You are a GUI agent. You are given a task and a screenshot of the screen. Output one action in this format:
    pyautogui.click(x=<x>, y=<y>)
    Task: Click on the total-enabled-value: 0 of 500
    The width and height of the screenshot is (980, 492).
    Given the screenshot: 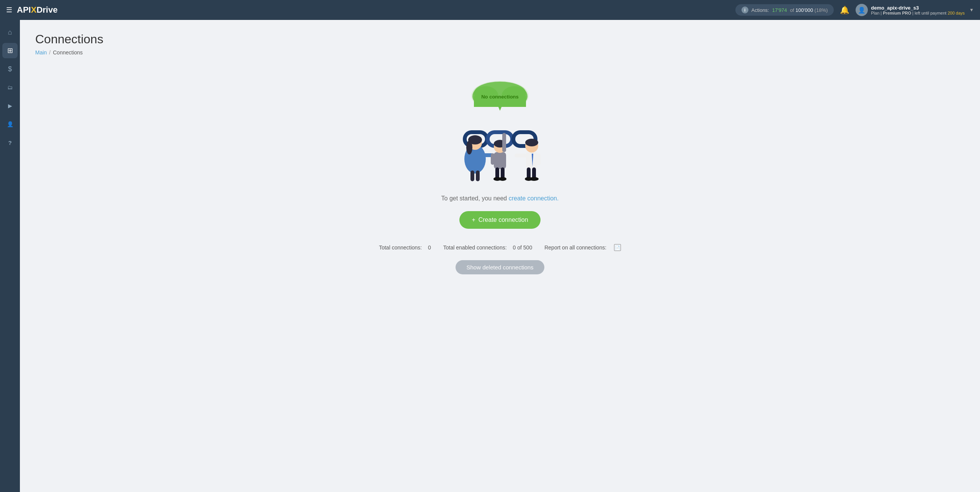 What is the action you would take?
    pyautogui.click(x=523, y=248)
    